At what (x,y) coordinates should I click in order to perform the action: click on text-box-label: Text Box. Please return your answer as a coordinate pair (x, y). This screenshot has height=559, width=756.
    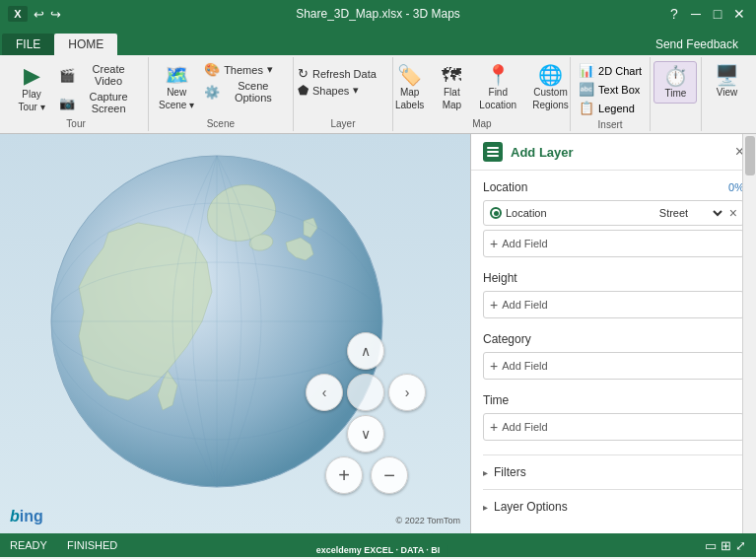
    Looking at the image, I should click on (619, 90).